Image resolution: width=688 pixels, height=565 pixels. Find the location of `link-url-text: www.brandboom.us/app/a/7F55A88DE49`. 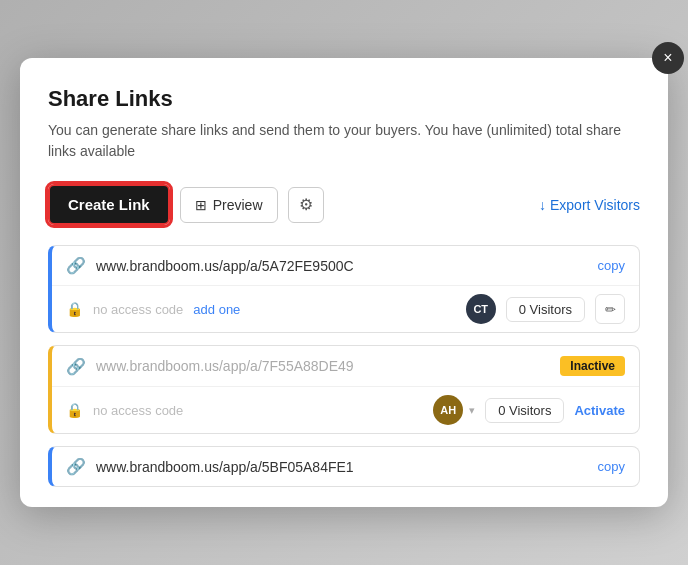

link-url-text: www.brandboom.us/app/a/7F55A88DE49 is located at coordinates (323, 366).